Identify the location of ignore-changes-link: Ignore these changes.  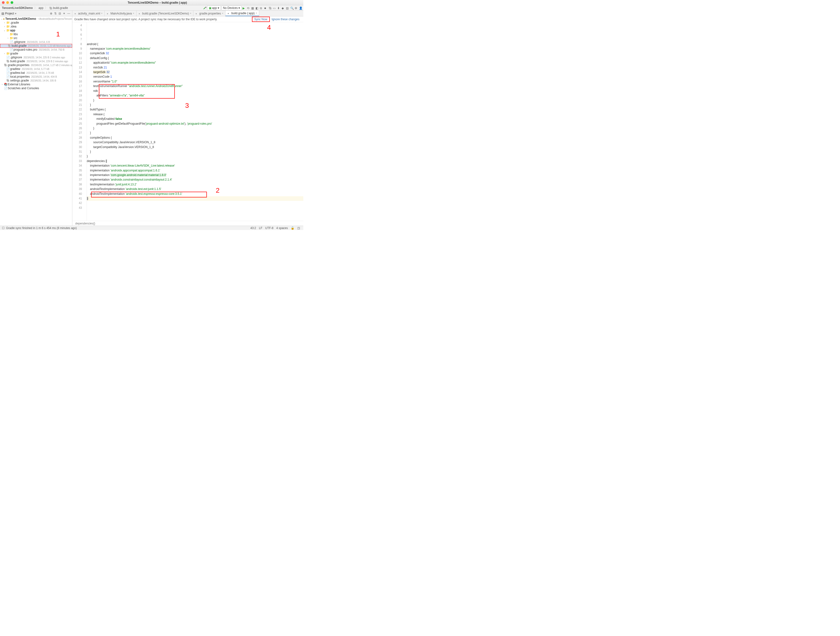
(286, 19).